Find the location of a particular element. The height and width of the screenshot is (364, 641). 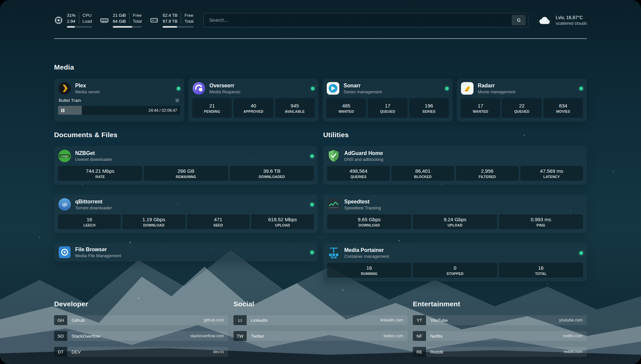

stat-seed: 471 SEED is located at coordinates (218, 222).